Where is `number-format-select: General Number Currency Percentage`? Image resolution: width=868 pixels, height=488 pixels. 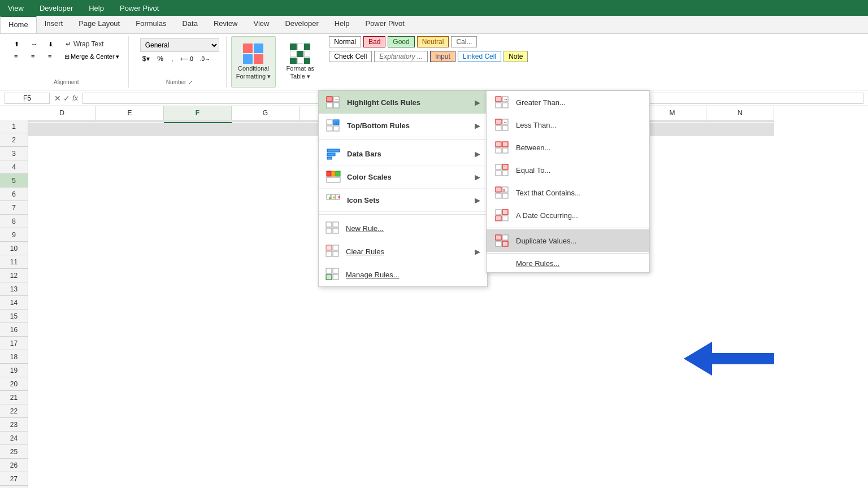 number-format-select: General Number Currency Percentage is located at coordinates (180, 45).